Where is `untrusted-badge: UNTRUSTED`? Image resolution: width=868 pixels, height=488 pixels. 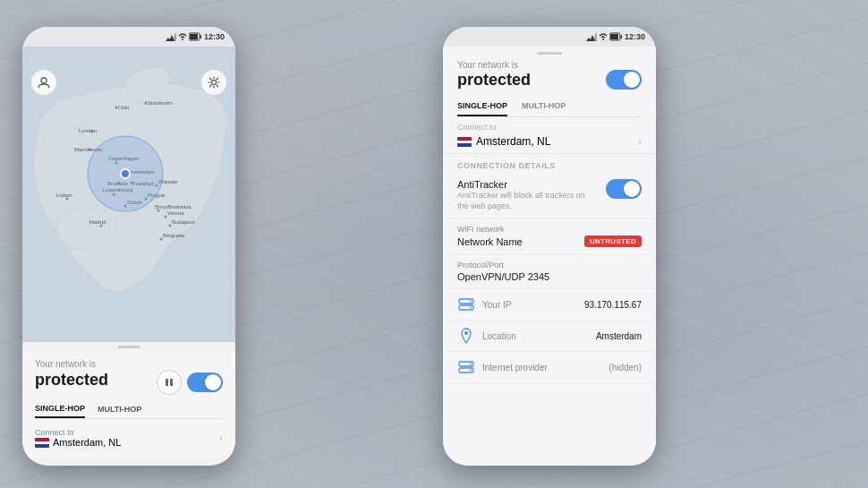
untrusted-badge: UNTRUSTED is located at coordinates (613, 242).